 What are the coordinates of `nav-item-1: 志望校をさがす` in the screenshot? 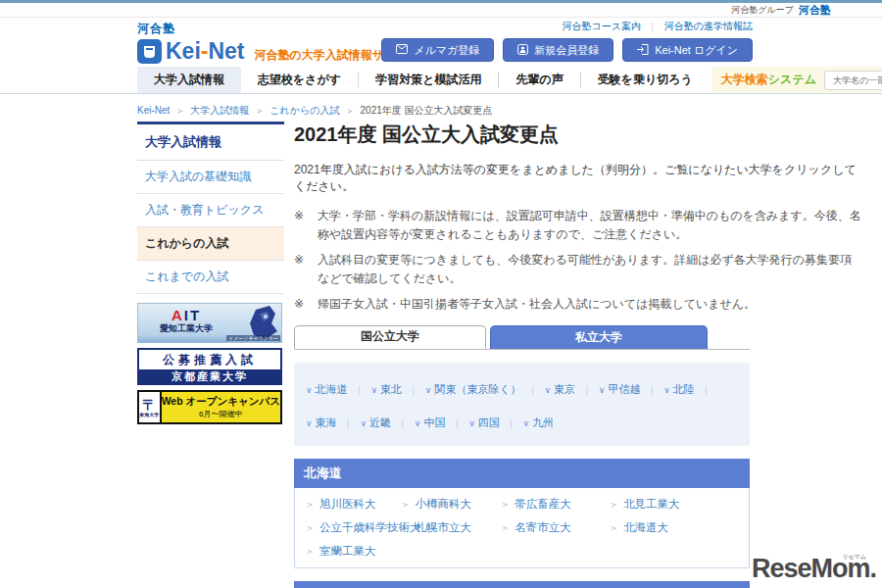 It's located at (300, 80).